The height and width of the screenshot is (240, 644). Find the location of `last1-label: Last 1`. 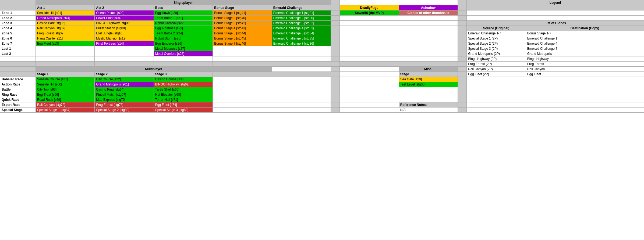

last1-label: Last 1 is located at coordinates (18, 49).